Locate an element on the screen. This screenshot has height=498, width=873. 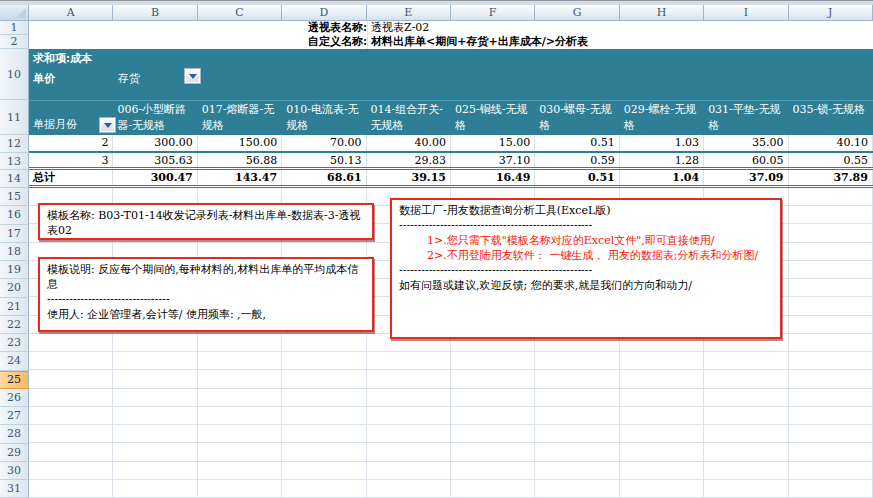
row-header-28: 28 is located at coordinates (14, 434).